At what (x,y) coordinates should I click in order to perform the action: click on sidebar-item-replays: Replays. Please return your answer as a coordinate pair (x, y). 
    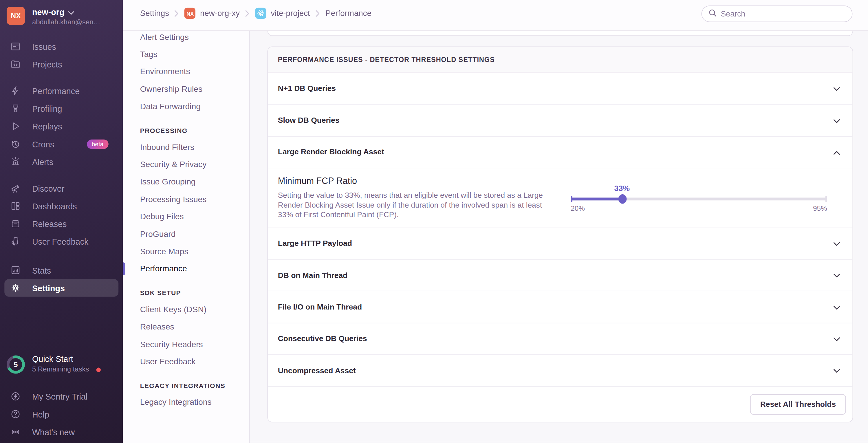
    Looking at the image, I should click on (61, 126).